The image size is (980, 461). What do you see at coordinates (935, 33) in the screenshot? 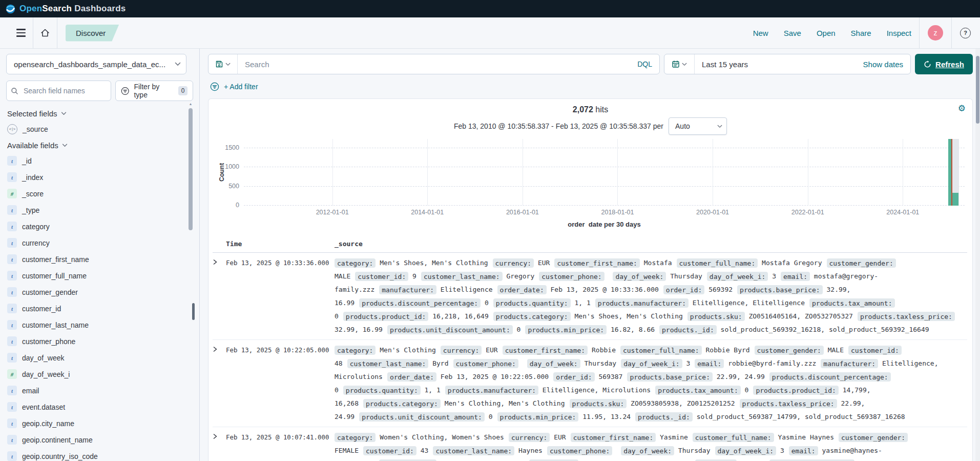
I see `user-avatar: z` at bounding box center [935, 33].